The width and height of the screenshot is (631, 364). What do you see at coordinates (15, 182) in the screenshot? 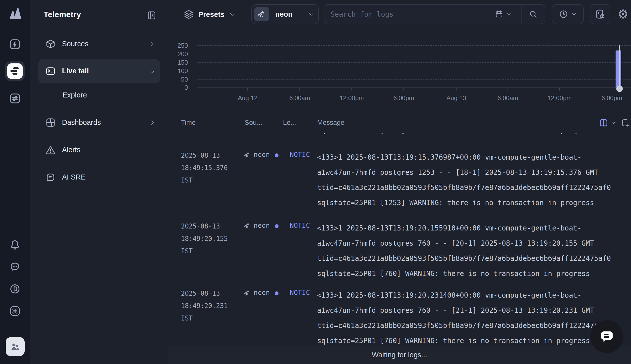
I see `app-rail: DR` at bounding box center [15, 182].